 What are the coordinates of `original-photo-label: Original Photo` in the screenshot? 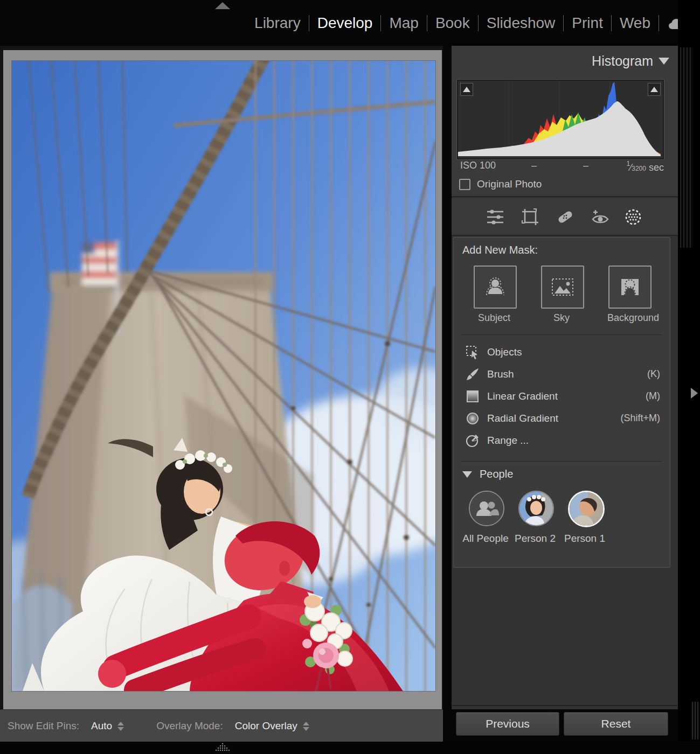 It's located at (509, 184).